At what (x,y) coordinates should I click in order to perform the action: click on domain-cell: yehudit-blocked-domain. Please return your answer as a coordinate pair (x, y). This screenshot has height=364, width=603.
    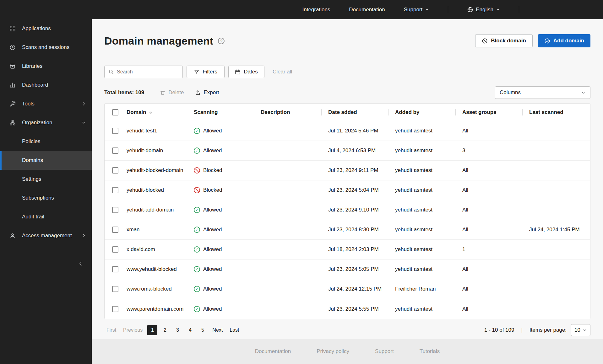
    Looking at the image, I should click on (155, 170).